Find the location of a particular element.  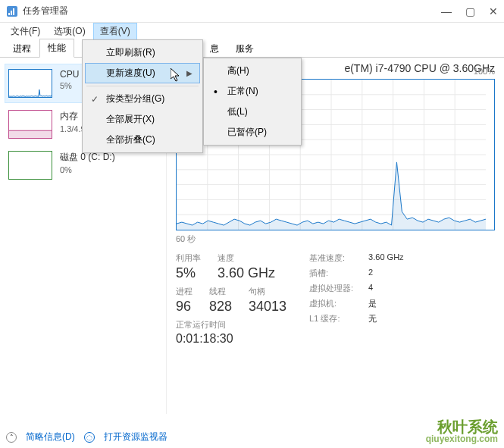

tab-processes: 进程 is located at coordinates (22, 49).